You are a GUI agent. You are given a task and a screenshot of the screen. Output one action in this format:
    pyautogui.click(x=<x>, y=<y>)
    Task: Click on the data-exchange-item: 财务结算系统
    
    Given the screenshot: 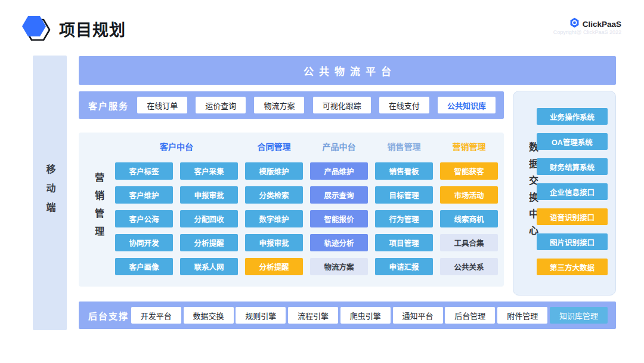 What is the action you would take?
    pyautogui.click(x=572, y=167)
    